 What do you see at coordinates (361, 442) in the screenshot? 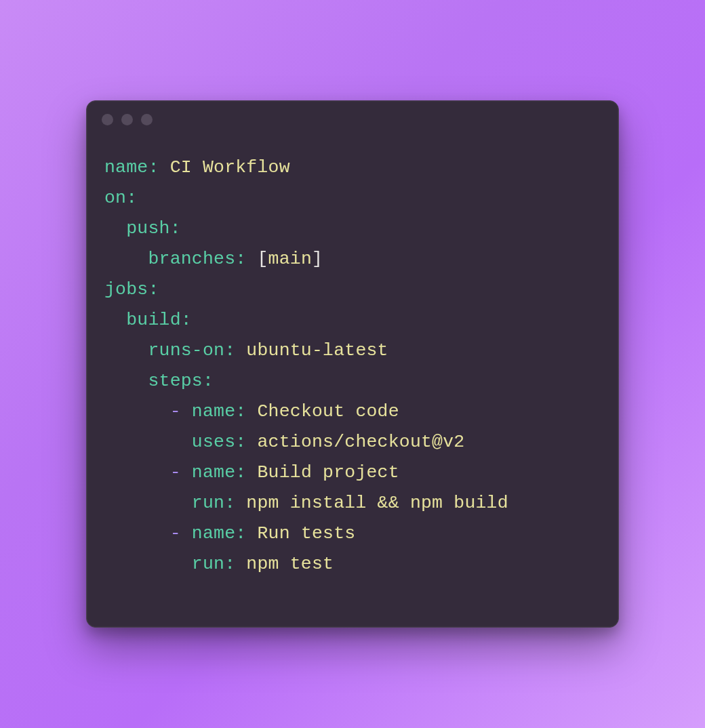
I see `yaml-value: actions/checkout@v2` at bounding box center [361, 442].